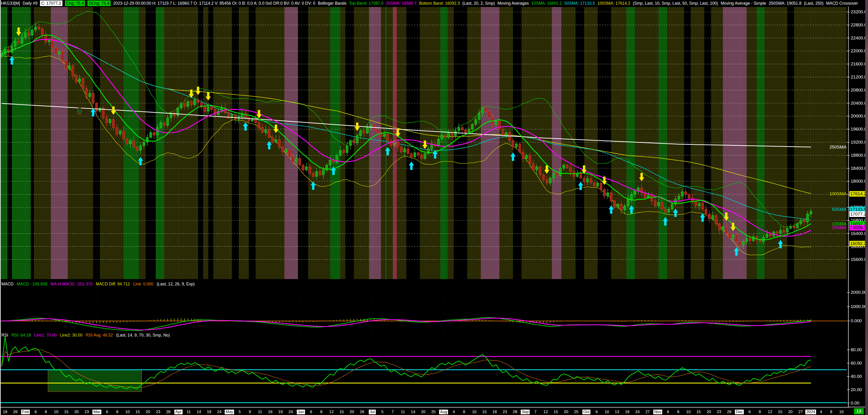  I want to click on date-axis-label: 24, so click(219, 412).